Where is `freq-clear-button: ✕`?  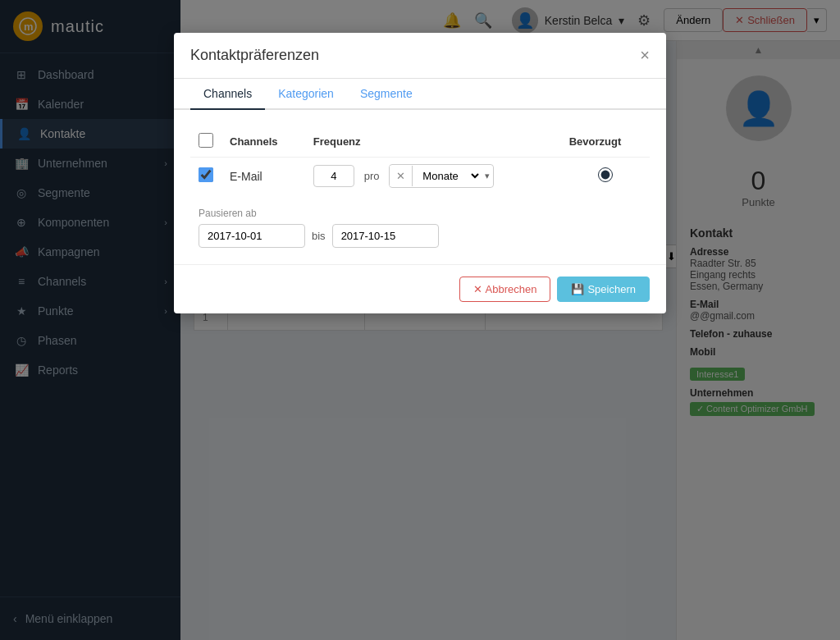 freq-clear-button: ✕ is located at coordinates (401, 176).